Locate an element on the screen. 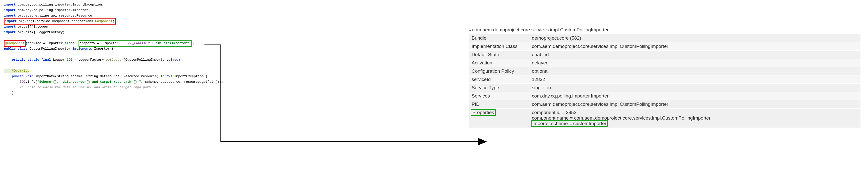 Image resolution: width=868 pixels, height=189 pixels. table-cell-value: demoproject.core (582) is located at coordinates (695, 38).